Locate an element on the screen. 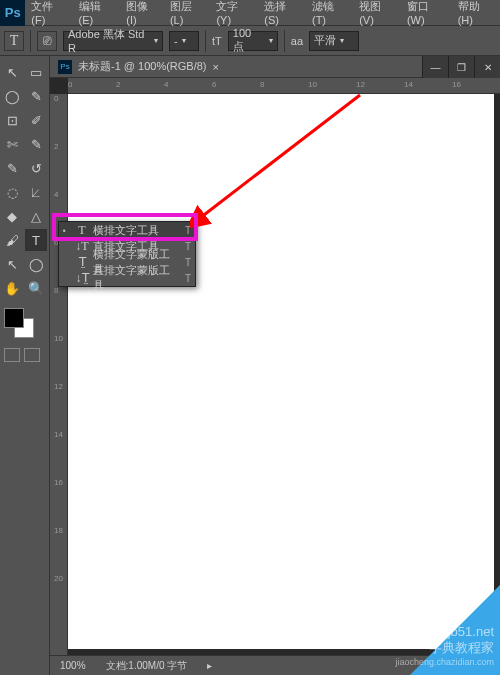 This screenshot has height=675, width=500. marquee-tool: ▭ is located at coordinates (36, 72).